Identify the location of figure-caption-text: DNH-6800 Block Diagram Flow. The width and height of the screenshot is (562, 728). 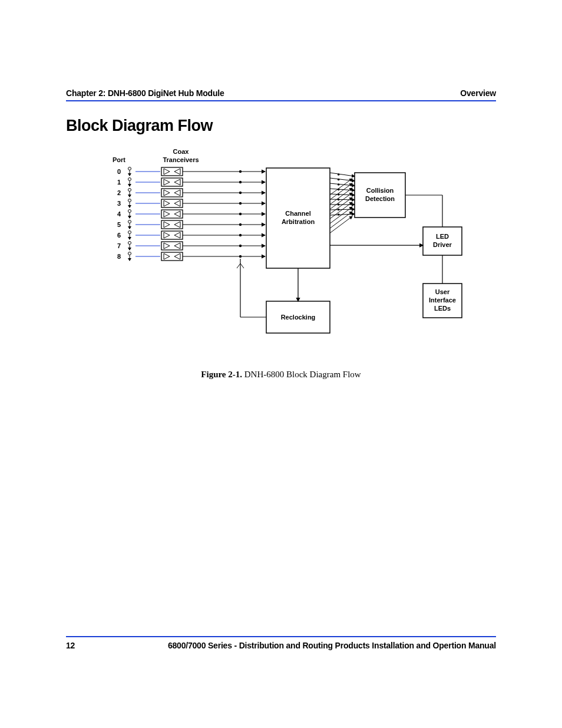
(303, 374).